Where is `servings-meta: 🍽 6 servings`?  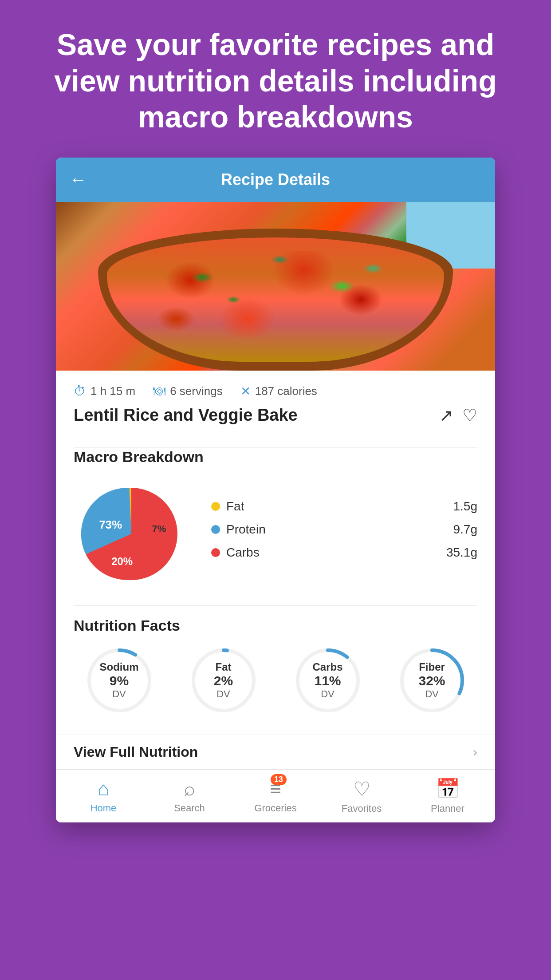 servings-meta: 🍽 6 servings is located at coordinates (188, 391).